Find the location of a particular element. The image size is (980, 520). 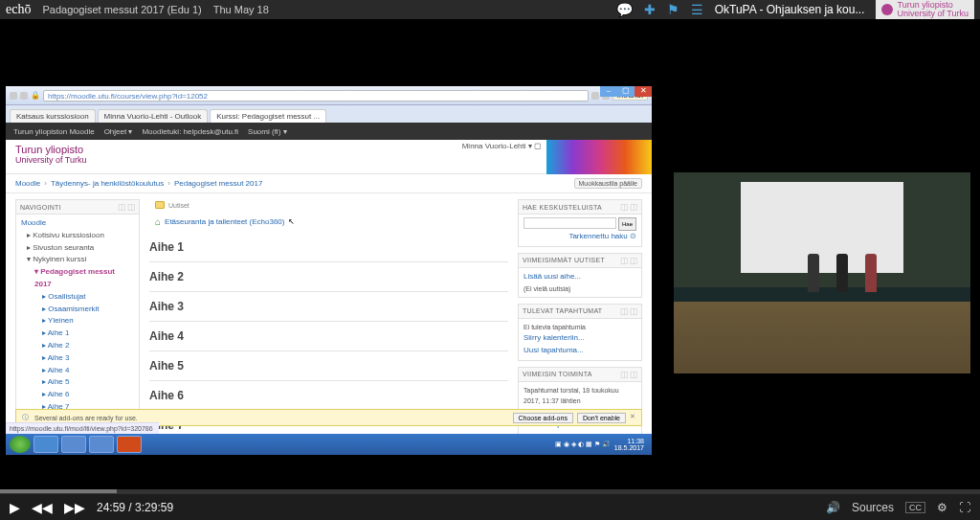

lock-icon: 🔒 is located at coordinates (35, 96).